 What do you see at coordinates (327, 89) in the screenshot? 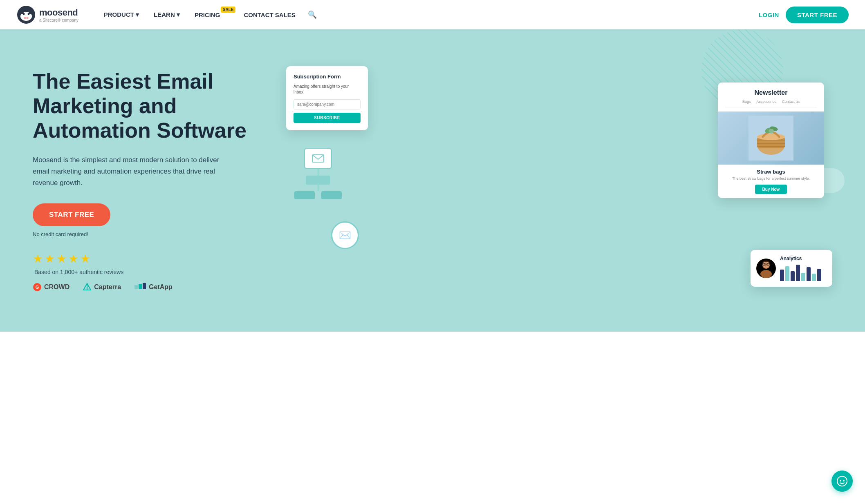
I see `sub-form-desc: Amazing offers straight to your inbox!` at bounding box center [327, 89].